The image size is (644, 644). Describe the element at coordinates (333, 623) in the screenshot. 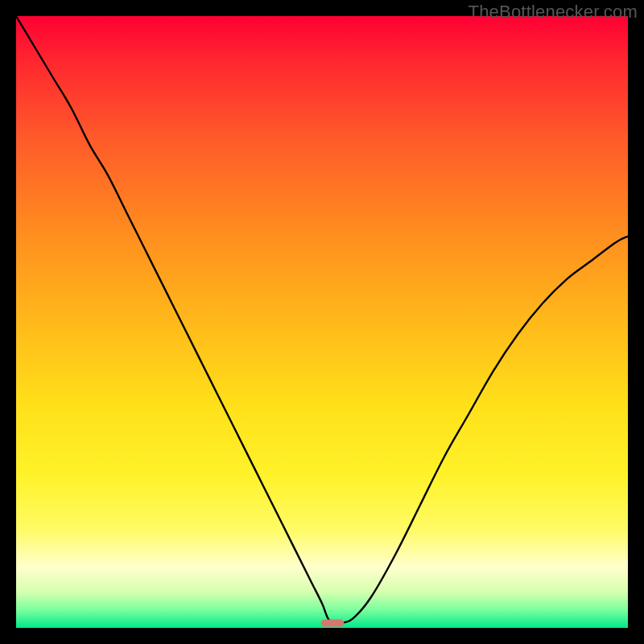

I see `optimum-marker` at that location.